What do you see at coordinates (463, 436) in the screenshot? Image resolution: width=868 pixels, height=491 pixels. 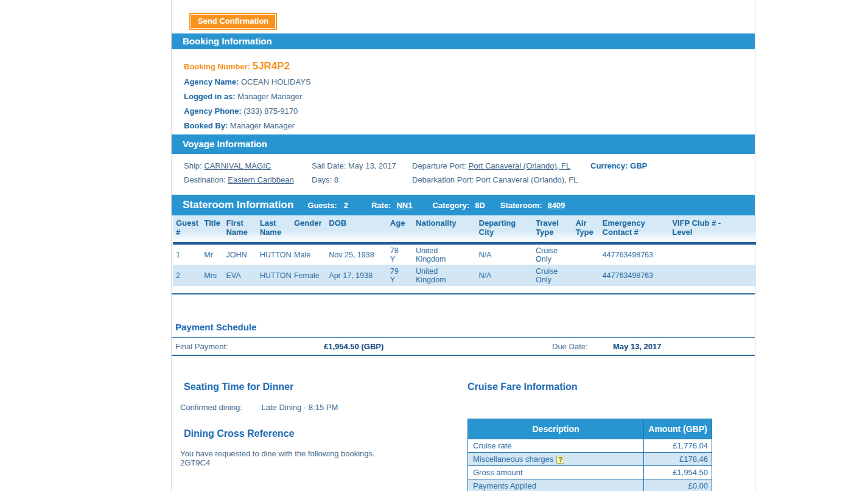 I see `bottom-columns: Seating Time for Dinner Confirmed dining…` at bounding box center [463, 436].